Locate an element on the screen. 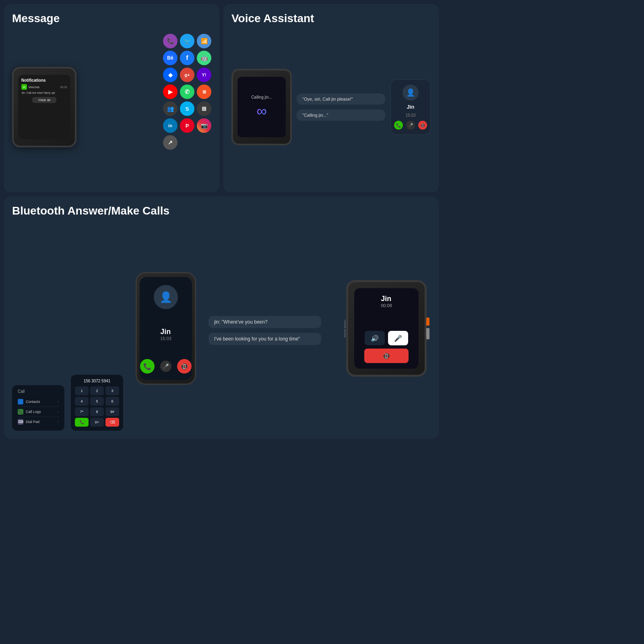  watch-side-buttons is located at coordinates (428, 328).